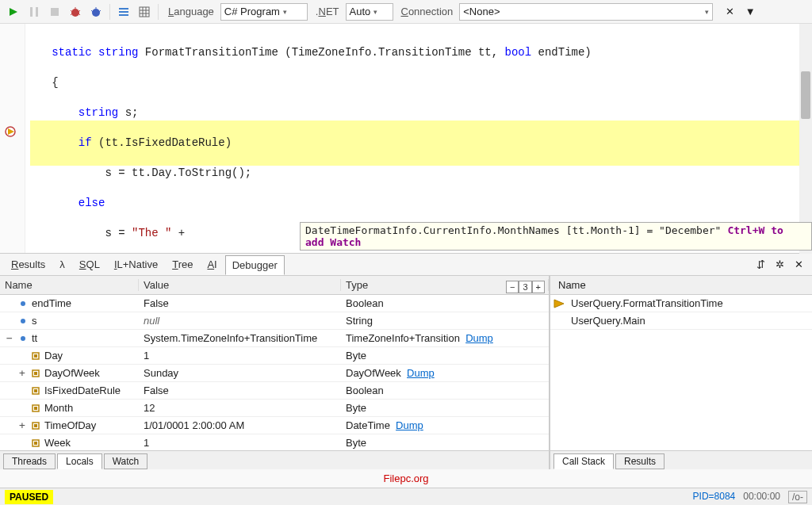 The height and width of the screenshot is (505, 812). What do you see at coordinates (70, 425) in the screenshot?
I see `var-name: TimeOfDay` at bounding box center [70, 425].